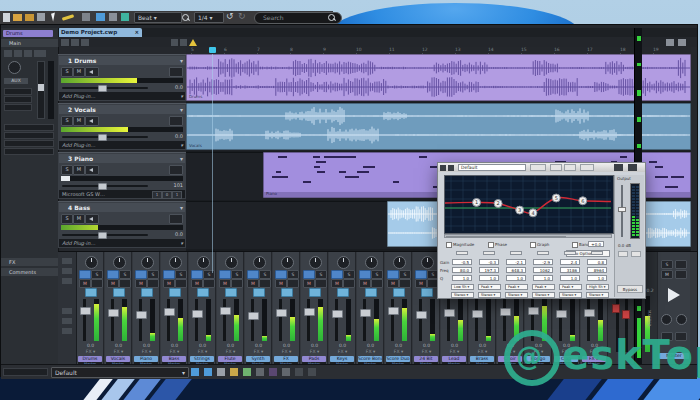 This screenshot has width=700, height=400. What do you see at coordinates (630, 289) in the screenshot?
I see `bypass-button: Bypass` at bounding box center [630, 289].